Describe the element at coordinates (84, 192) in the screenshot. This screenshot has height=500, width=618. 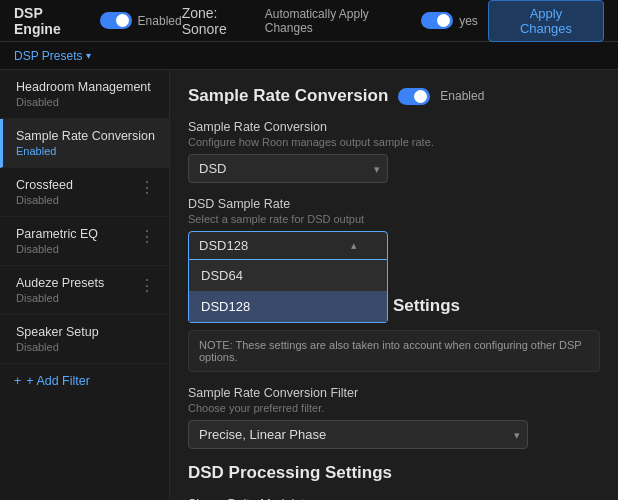
I see `sidebar-item-crossfeed: Crossfeed Disabled ⋮` at that location.